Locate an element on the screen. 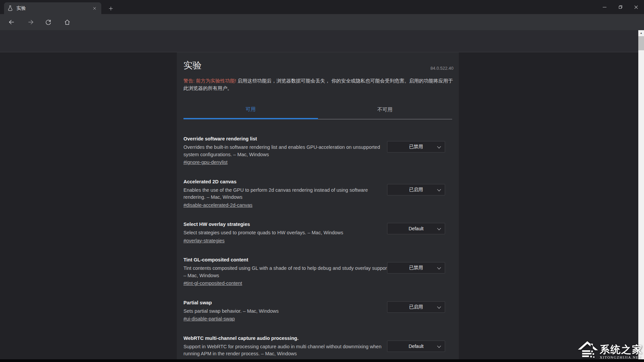 This screenshot has height=362, width=644. flag-link: #ignore-gpu-denylist is located at coordinates (205, 163).